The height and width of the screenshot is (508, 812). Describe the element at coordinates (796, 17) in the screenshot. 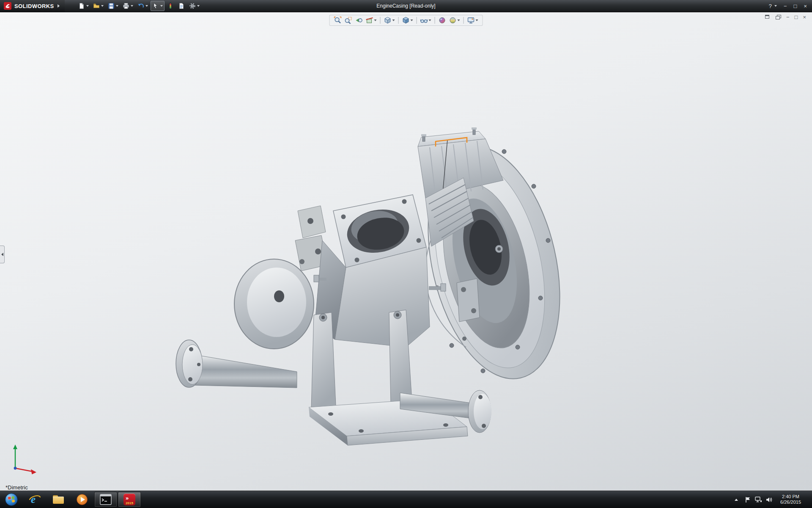

I see `doc-restore-button: □` at that location.